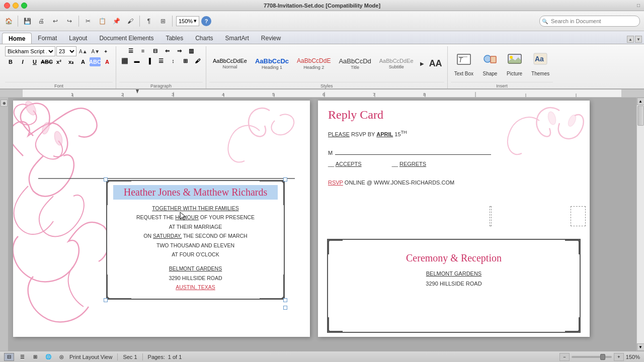 The height and width of the screenshot is (362, 644). What do you see at coordinates (540, 64) in the screenshot?
I see `themes-button: Aa Themes` at bounding box center [540, 64].